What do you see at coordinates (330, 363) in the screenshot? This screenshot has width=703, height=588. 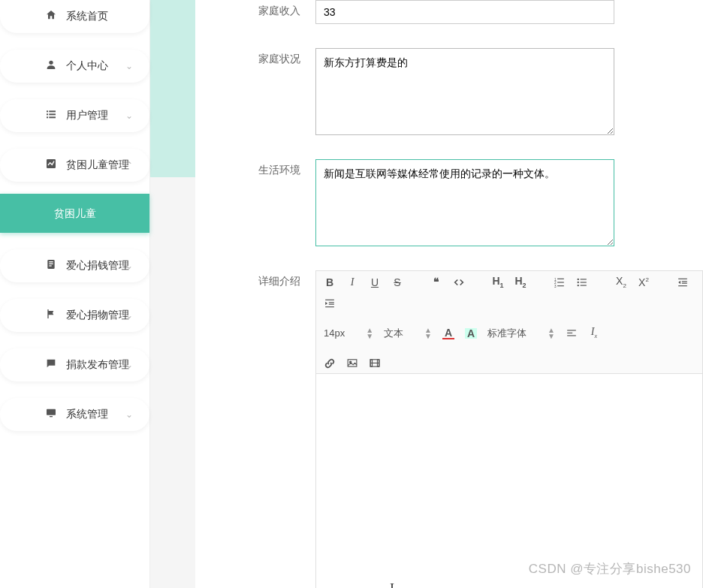 I see `link-button` at bounding box center [330, 363].